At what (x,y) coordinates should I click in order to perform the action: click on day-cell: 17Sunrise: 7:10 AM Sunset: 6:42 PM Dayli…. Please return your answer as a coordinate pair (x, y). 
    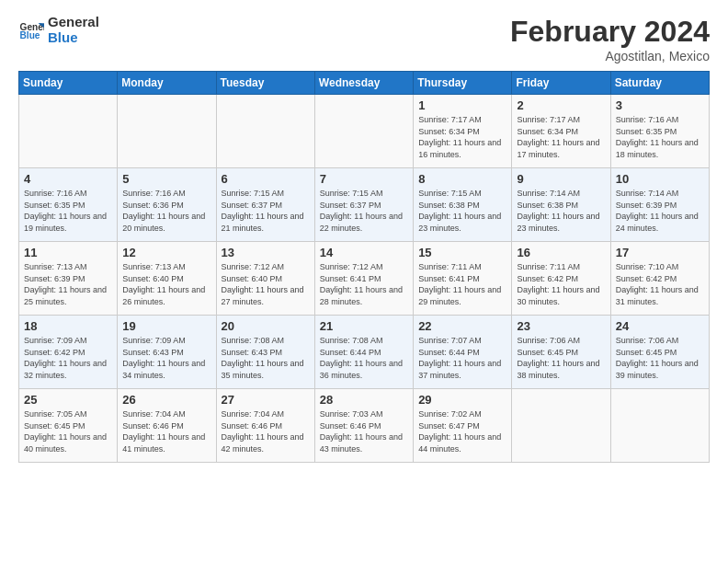
    Looking at the image, I should click on (660, 279).